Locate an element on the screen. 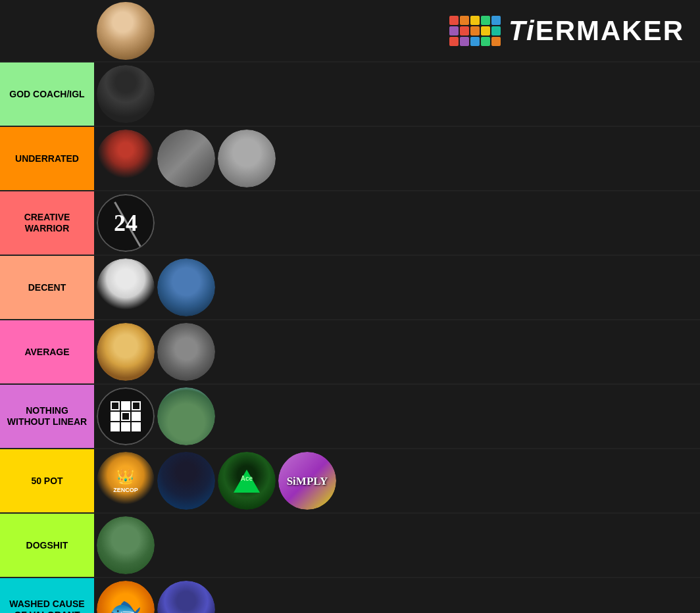 Image resolution: width=700 pixels, height=613 pixels. header-content: TiERMAKER is located at coordinates (397, 30).